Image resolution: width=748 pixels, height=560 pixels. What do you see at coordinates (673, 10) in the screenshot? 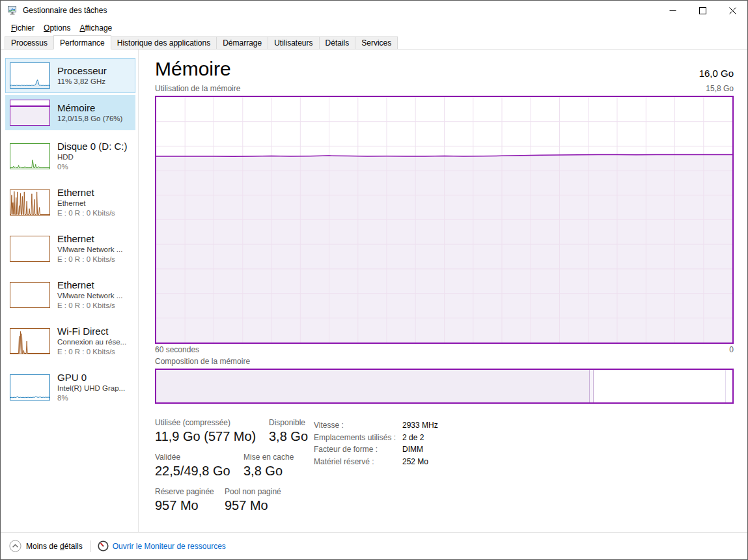
I see `minimize-icon` at bounding box center [673, 10].